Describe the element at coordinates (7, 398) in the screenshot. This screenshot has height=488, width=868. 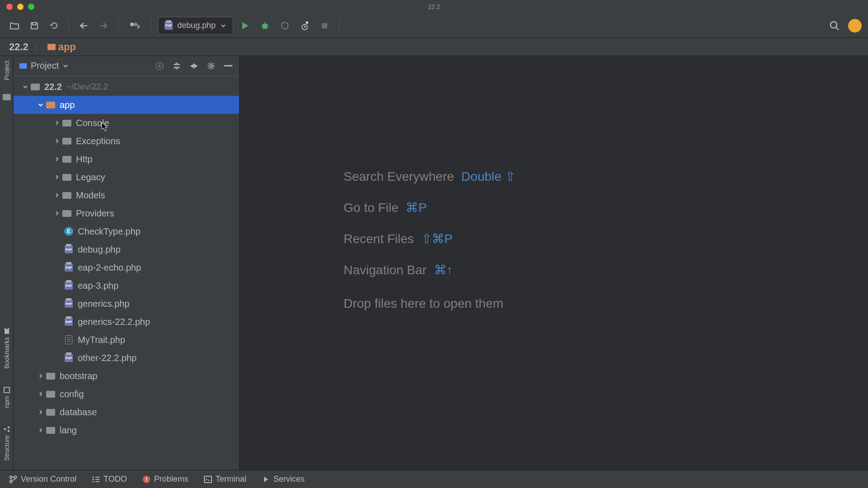
I see `gutter-npm-tab: npm` at that location.